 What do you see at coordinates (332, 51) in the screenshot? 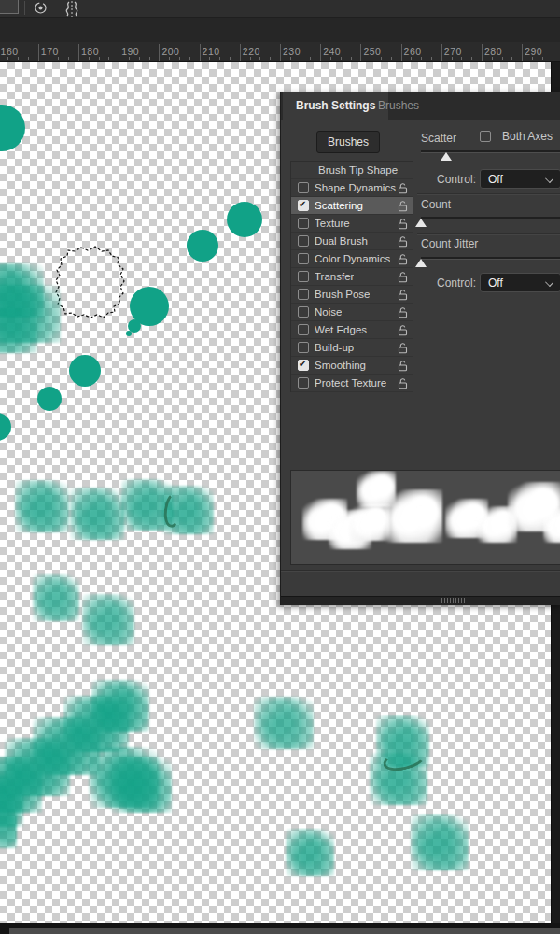
I see `ruler-unit-label: 240` at bounding box center [332, 51].